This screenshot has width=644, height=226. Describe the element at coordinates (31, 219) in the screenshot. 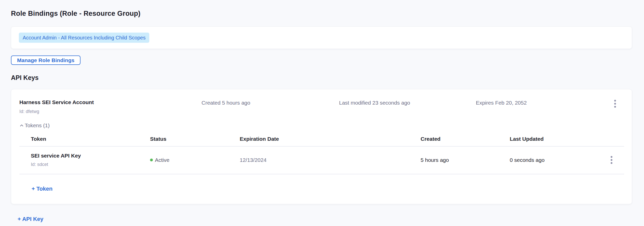

I see `add-api-key-link: + API Key` at that location.